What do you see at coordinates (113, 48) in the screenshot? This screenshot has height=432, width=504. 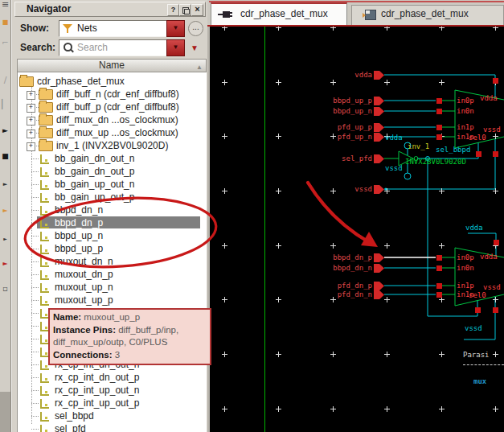 I see `search-input: Search` at bounding box center [113, 48].